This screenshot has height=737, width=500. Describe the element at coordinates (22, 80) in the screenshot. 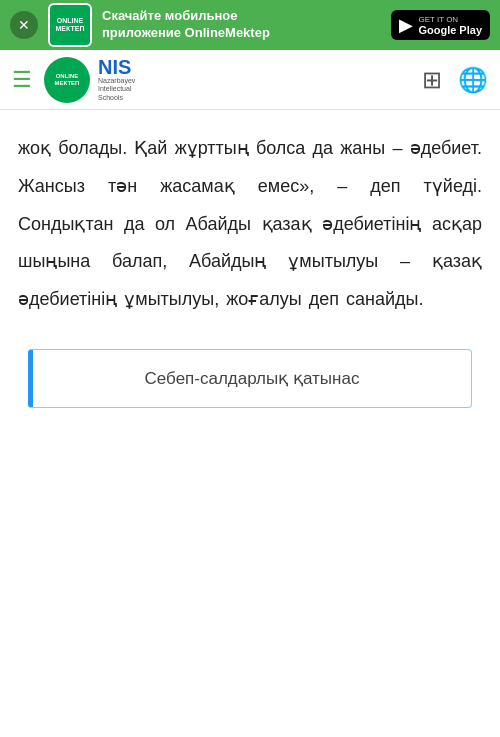

I see `menu-icon: ☰` at that location.